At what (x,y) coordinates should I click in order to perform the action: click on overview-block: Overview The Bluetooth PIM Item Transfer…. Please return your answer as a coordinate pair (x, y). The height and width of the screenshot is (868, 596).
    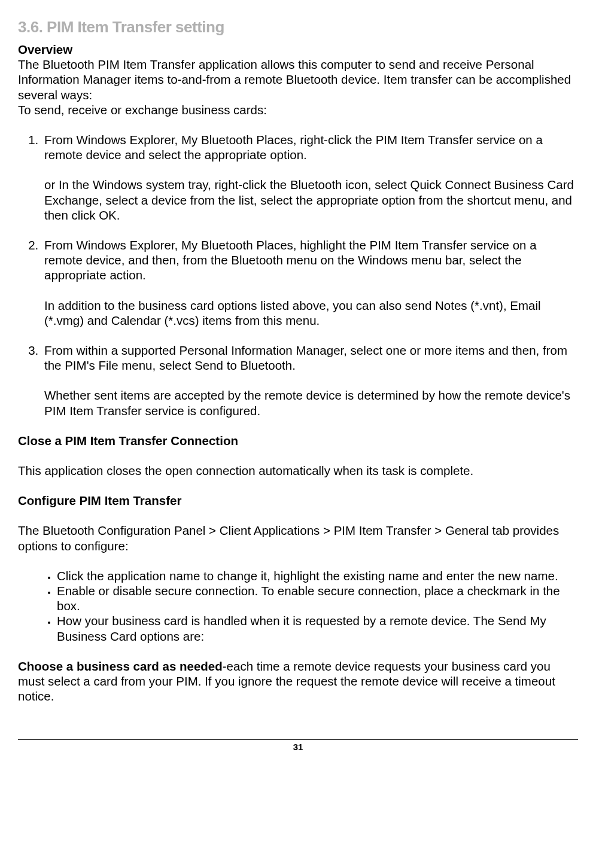
    Looking at the image, I should click on (298, 80).